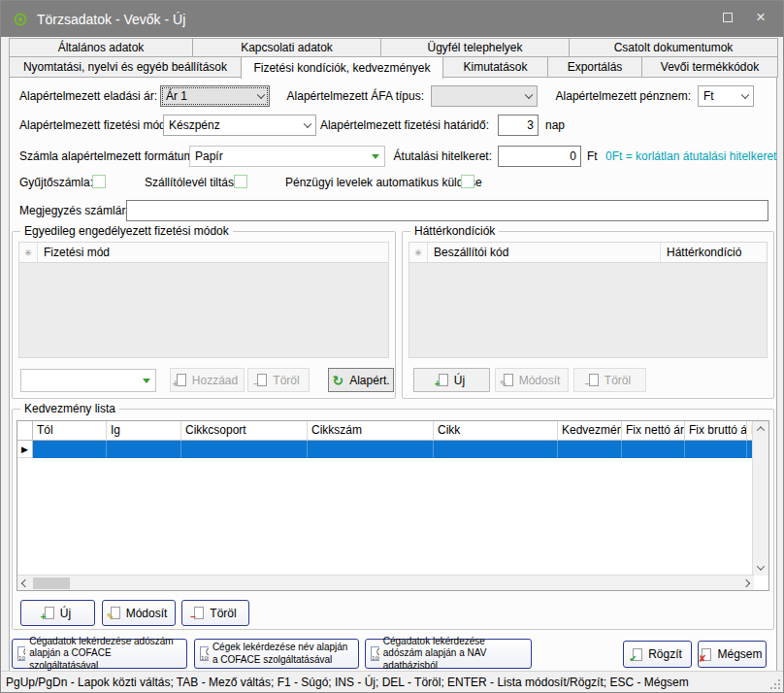 The height and width of the screenshot is (693, 784). What do you see at coordinates (447, 211) in the screenshot?
I see `invoice-note-input` at bounding box center [447, 211].